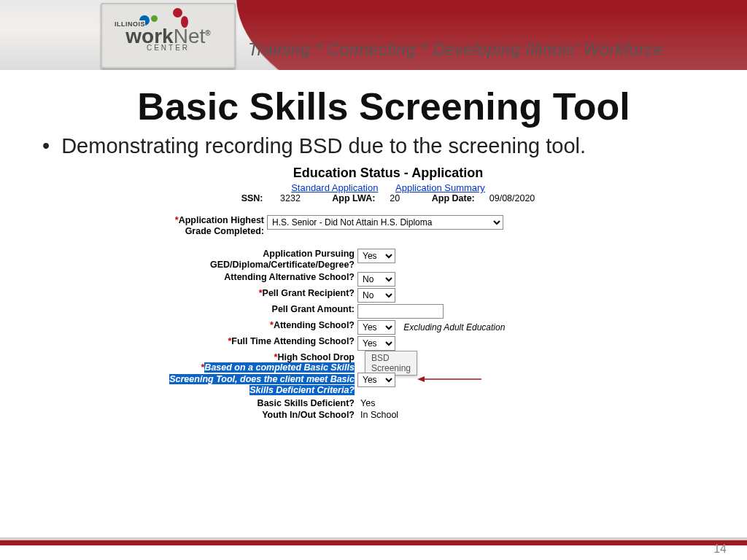 The width and height of the screenshot is (747, 560). What do you see at coordinates (374, 541) in the screenshot?
I see `footer-divider` at bounding box center [374, 541].